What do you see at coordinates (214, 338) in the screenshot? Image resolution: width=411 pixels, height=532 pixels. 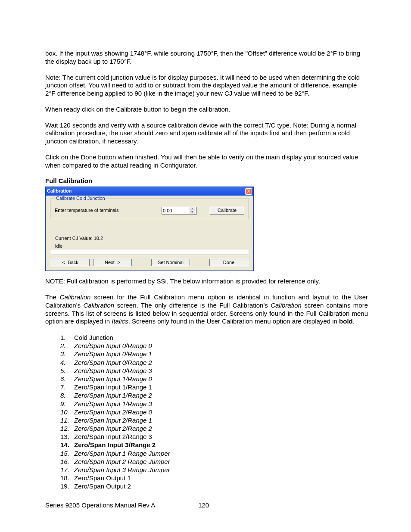 I see `list-item: 1.Cold Junction` at bounding box center [214, 338].